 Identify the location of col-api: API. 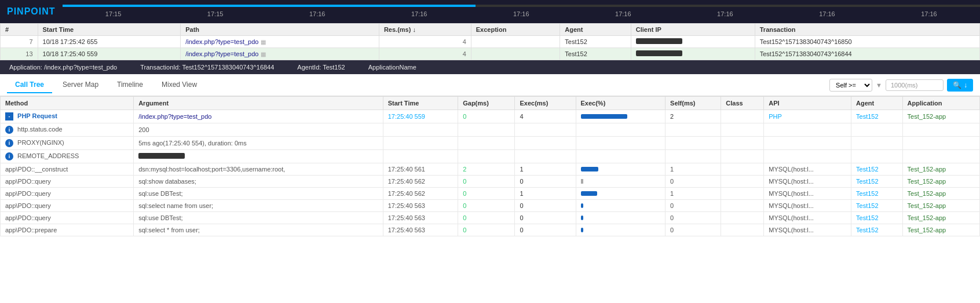
(807, 103).